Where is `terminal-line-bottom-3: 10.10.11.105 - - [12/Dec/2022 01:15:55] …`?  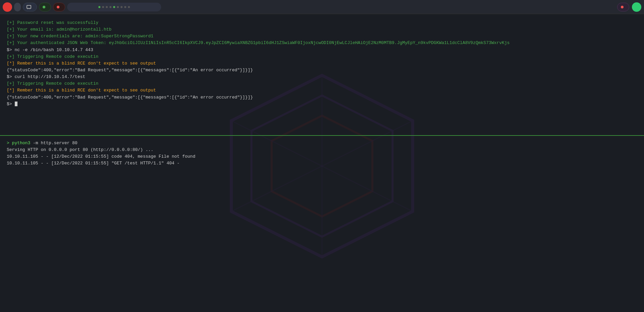
terminal-line-bottom-3: 10.10.11.105 - - [12/Dec/2022 01:15:55] … is located at coordinates (322, 163).